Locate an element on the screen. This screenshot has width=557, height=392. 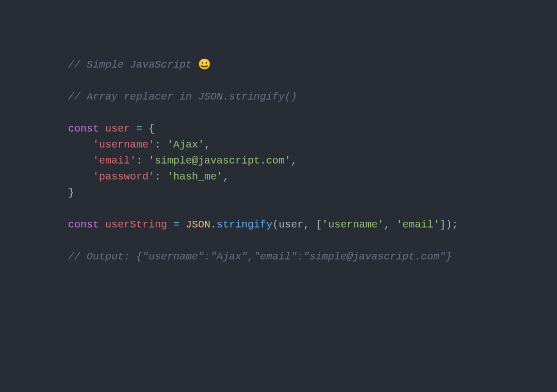
paren-close: ) is located at coordinates (449, 225).